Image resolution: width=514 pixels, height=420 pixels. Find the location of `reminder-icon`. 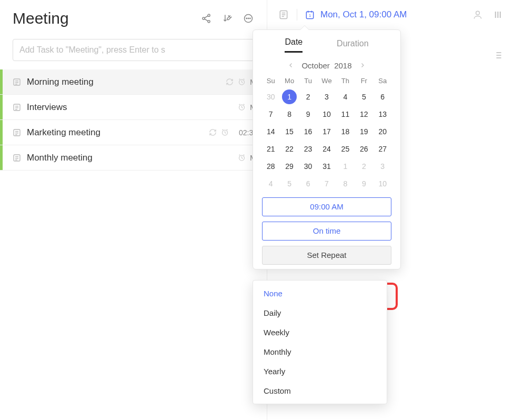

reminder-icon is located at coordinates (242, 158).